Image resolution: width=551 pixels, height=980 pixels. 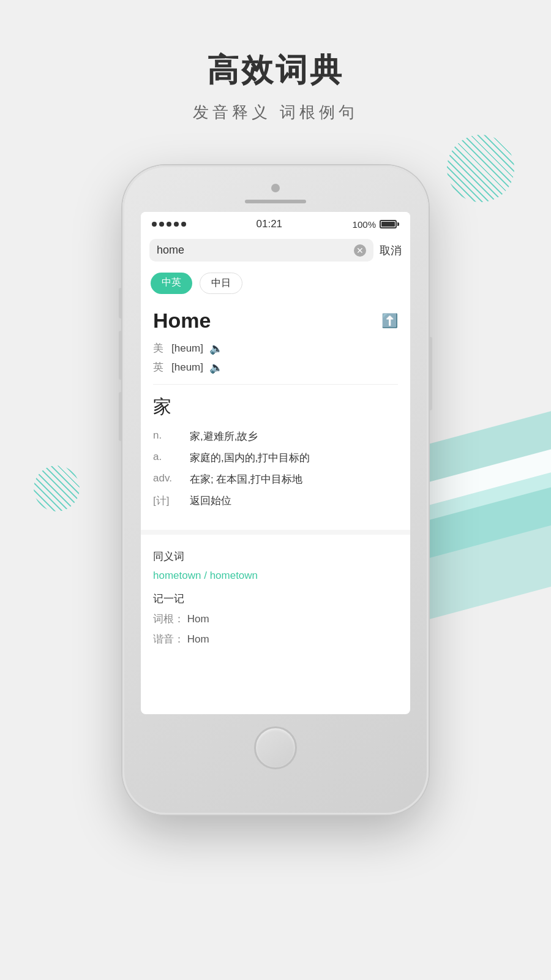 What do you see at coordinates (216, 368) in the screenshot?
I see `uk-speaker-button: 🔈` at bounding box center [216, 368].